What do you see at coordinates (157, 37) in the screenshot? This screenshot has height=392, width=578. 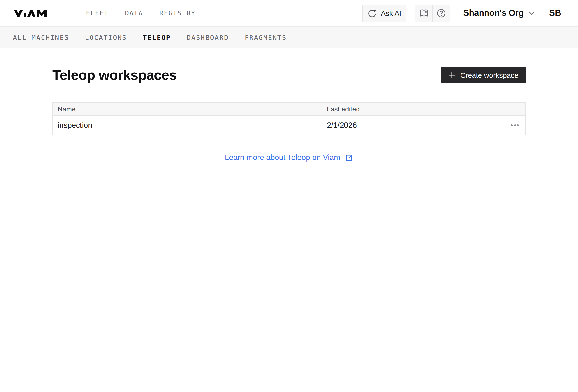 I see `tab-teleop: TELEOP` at bounding box center [157, 37].